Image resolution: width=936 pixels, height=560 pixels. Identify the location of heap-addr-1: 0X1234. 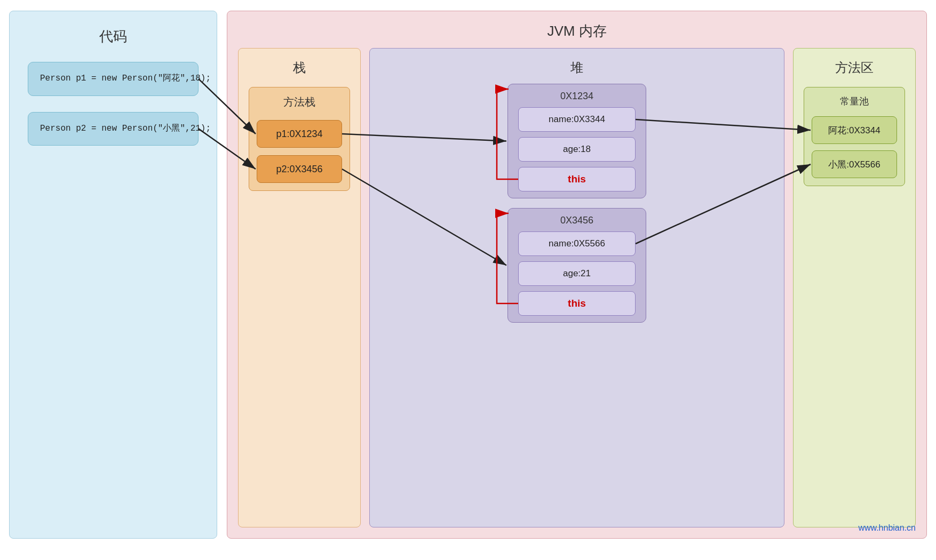
(577, 96).